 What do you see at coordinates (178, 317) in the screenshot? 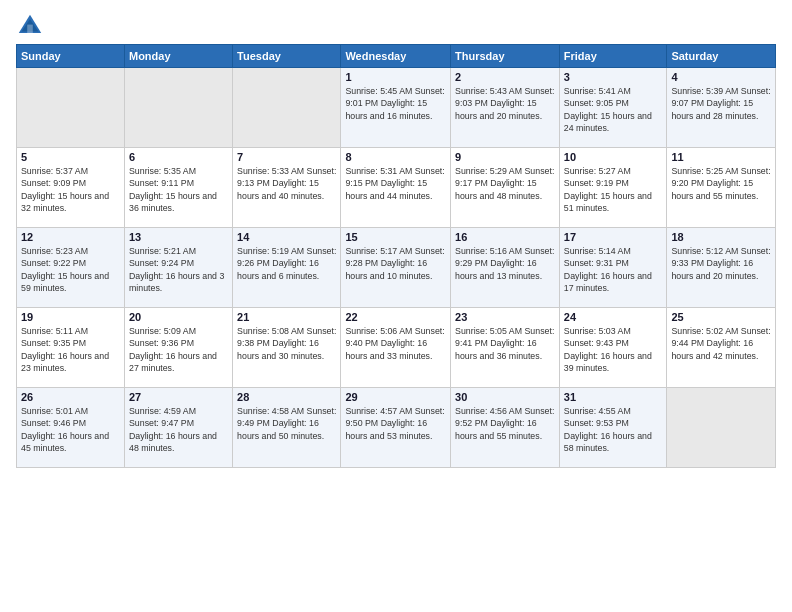
I see `day-number: 20` at bounding box center [178, 317].